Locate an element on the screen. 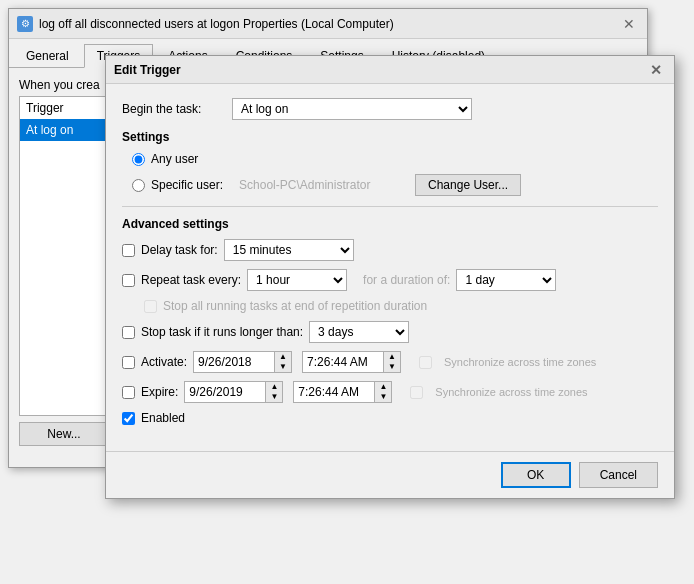  repeat-task-label: Repeat task every: is located at coordinates (191, 280).